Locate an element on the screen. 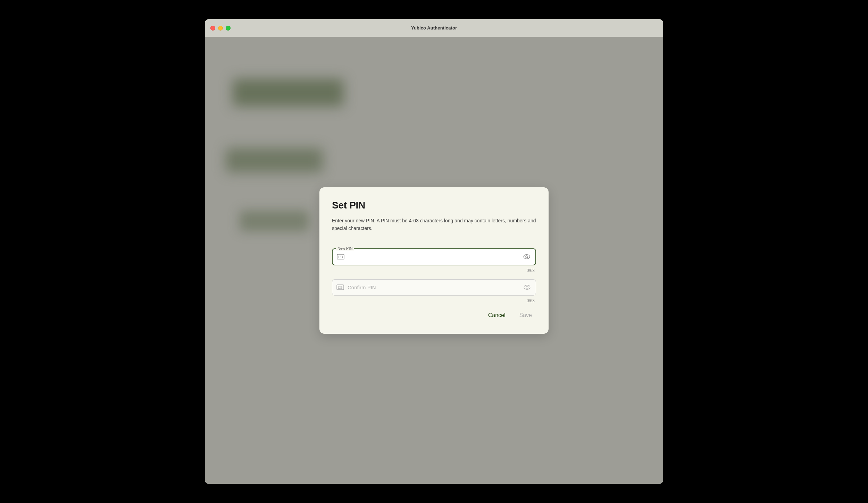 This screenshot has height=503, width=868. close-button is located at coordinates (213, 28).